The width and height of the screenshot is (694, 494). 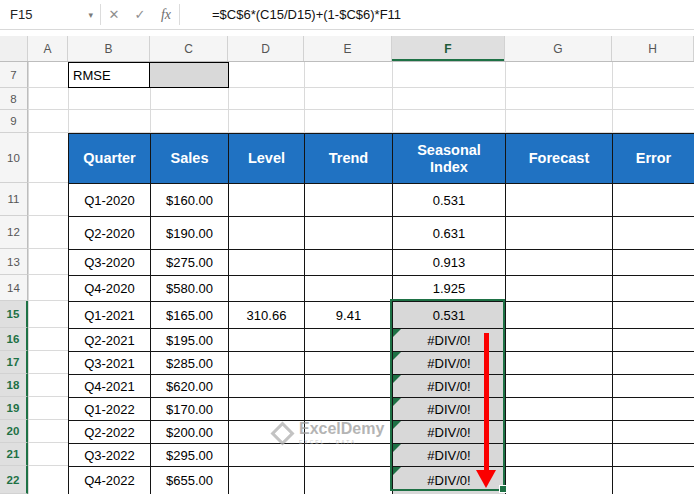 I want to click on cell-quarter: Q2-2021, so click(x=110, y=340).